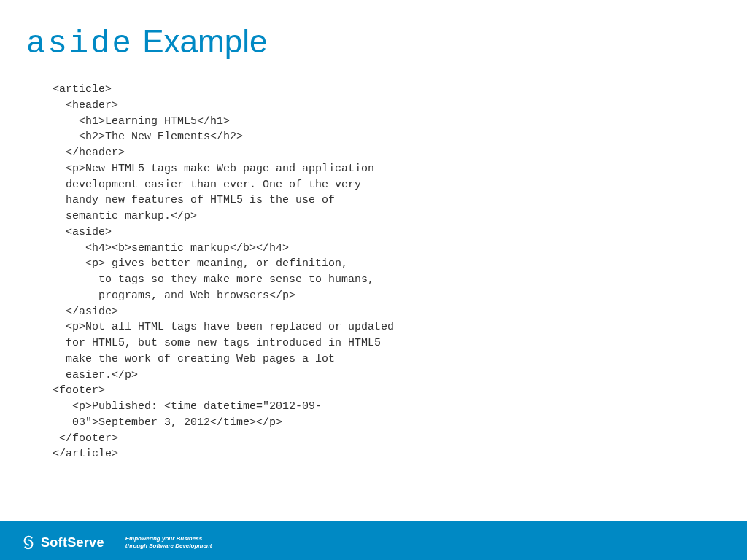 The width and height of the screenshot is (747, 560). I want to click on tagline-line-2: through Software Development, so click(169, 546).